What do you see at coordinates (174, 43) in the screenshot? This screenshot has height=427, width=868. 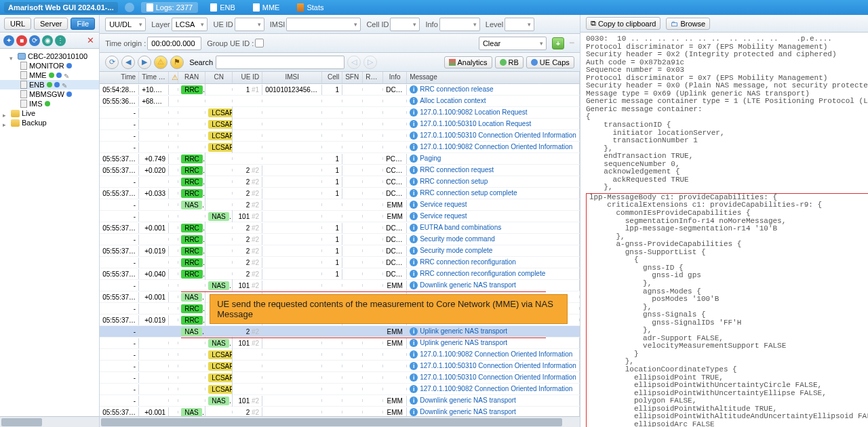 I see `timeorigin-input` at bounding box center [174, 43].